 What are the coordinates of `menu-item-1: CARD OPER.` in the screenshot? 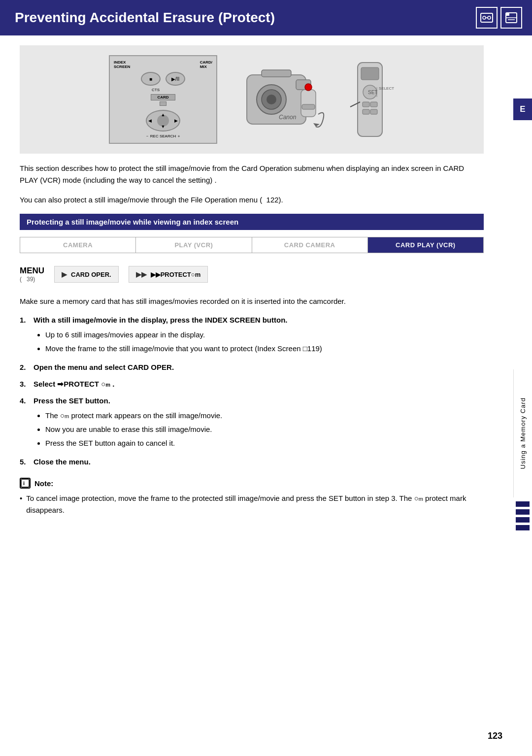 It's located at (91, 275).